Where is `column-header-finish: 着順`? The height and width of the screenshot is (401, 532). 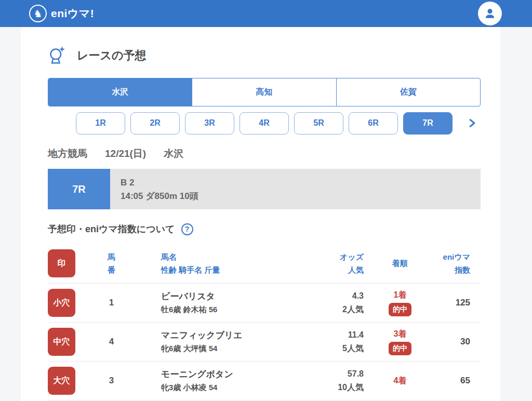
column-header-finish: 着順 is located at coordinates (400, 263).